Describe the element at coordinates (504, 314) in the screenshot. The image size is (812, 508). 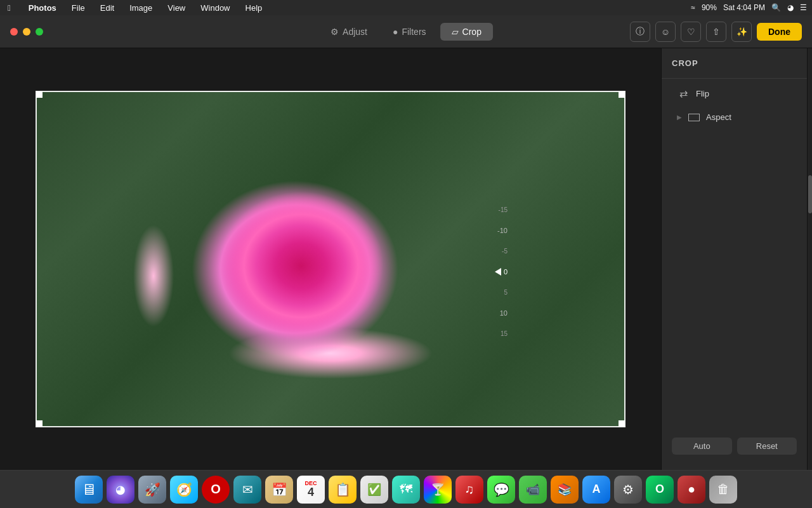
I see `ruler-tick-10: 10` at that location.